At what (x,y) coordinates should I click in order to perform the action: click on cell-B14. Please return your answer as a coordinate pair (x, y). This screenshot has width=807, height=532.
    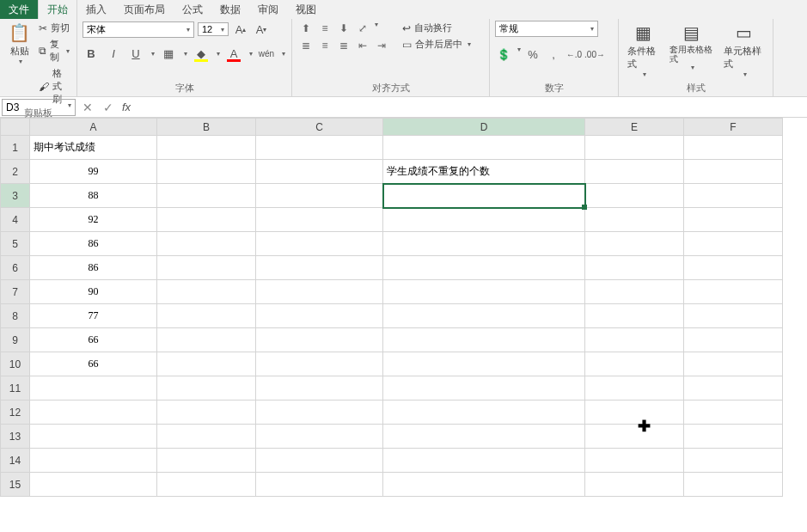
    Looking at the image, I should click on (206, 461).